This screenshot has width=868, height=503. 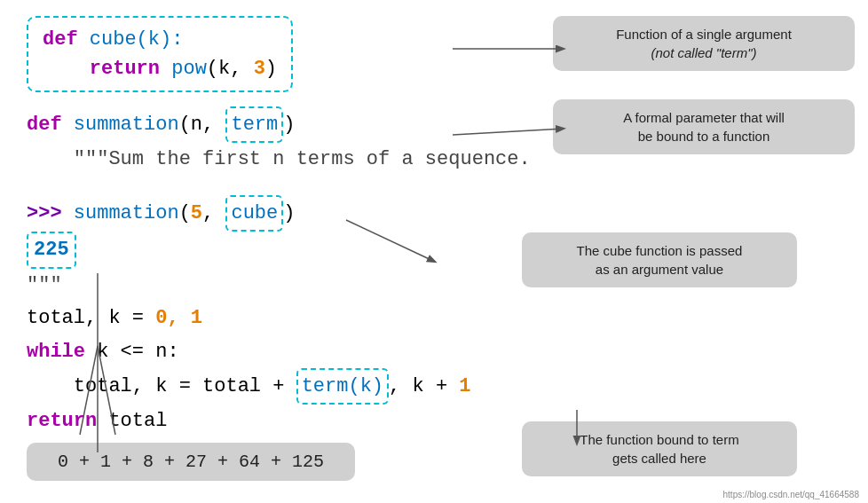 What do you see at coordinates (343, 387) in the screenshot?
I see `term-call-highlight: term(k)` at bounding box center [343, 387].